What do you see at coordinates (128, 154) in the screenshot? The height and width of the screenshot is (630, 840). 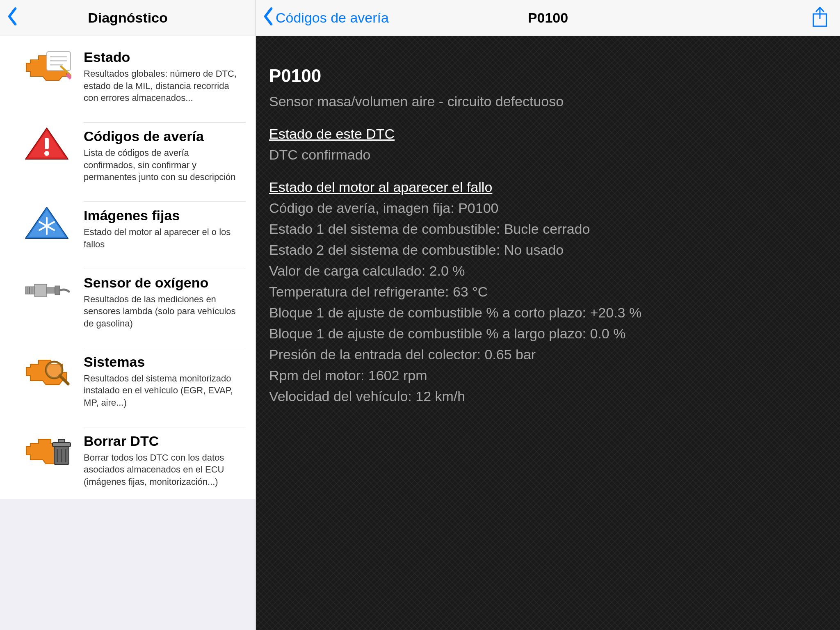 I see `sidebar-item-codigos-averia: Códigos de avería Lista de códigos de av…` at bounding box center [128, 154].